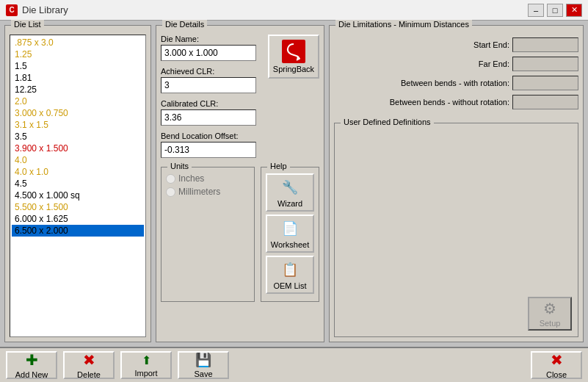 The image size is (588, 382). I want to click on help-title: Help, so click(279, 166).